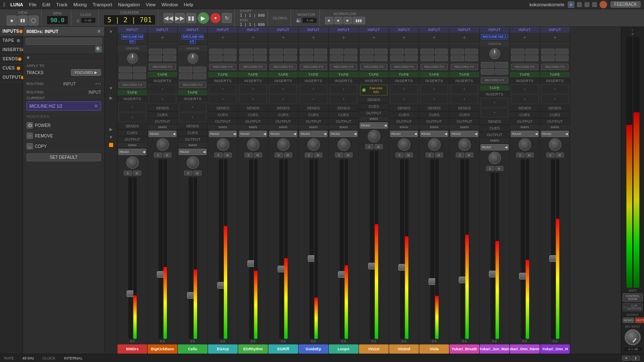 The width and height of the screenshot is (644, 362). Describe the element at coordinates (86, 72) in the screenshot. I see `focused-button: FOCUSED ▶` at that location.